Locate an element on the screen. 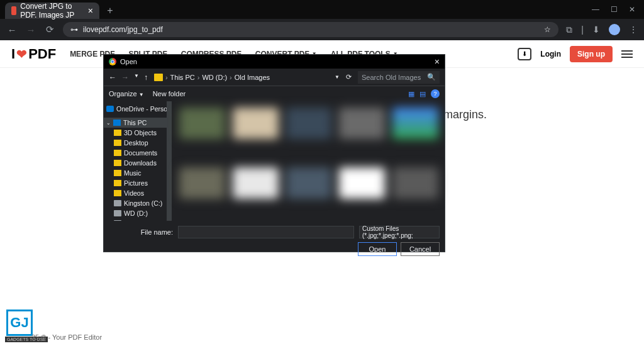 Image resolution: width=644 pixels, height=346 pixels. nav-recent-icon: ▼ is located at coordinates (136, 77).